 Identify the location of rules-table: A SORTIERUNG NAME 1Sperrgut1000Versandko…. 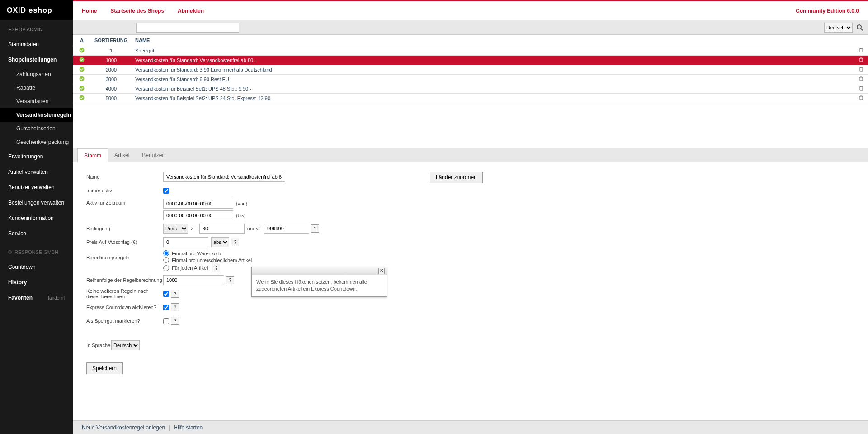
(470, 69).